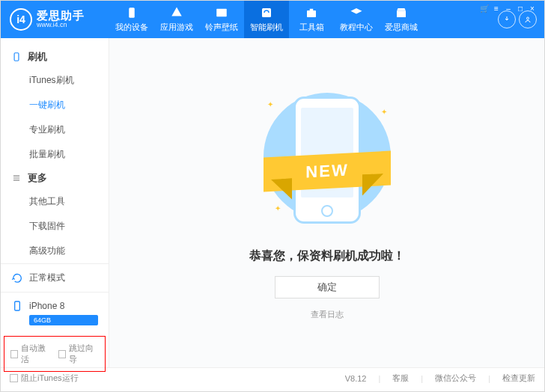  I want to click on store-icon, so click(401, 13).